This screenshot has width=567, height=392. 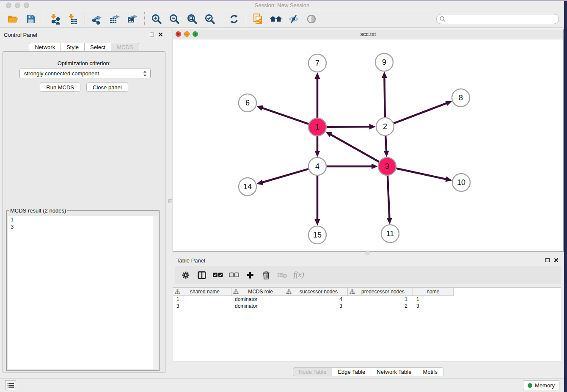 What do you see at coordinates (501, 19) in the screenshot?
I see `search-input` at bounding box center [501, 19].